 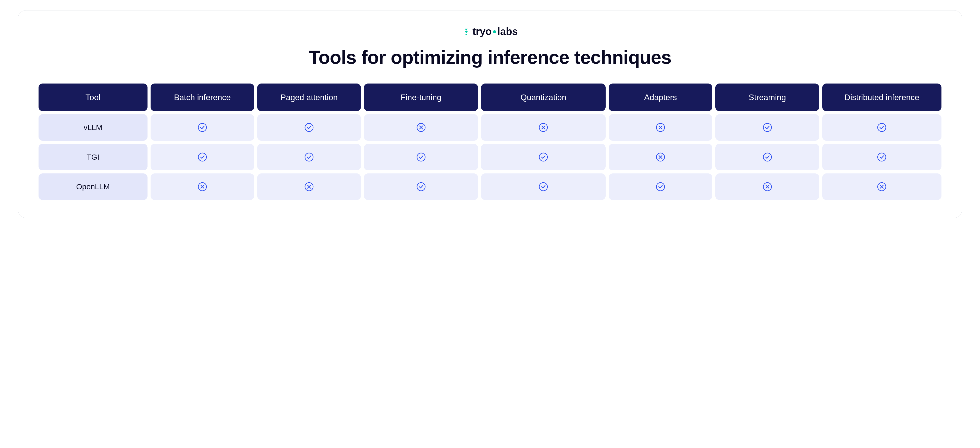 What do you see at coordinates (882, 97) in the screenshot?
I see `table-header: Distributed inference` at bounding box center [882, 97].